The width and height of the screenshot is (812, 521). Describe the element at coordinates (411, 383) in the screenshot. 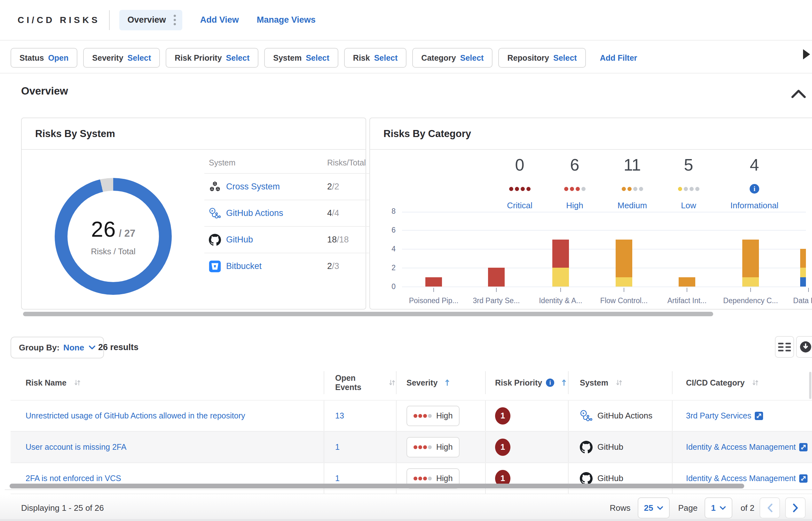

I see `table-header-row: Risk NameOpen EventsSeverityRisk Priorit…` at that location.